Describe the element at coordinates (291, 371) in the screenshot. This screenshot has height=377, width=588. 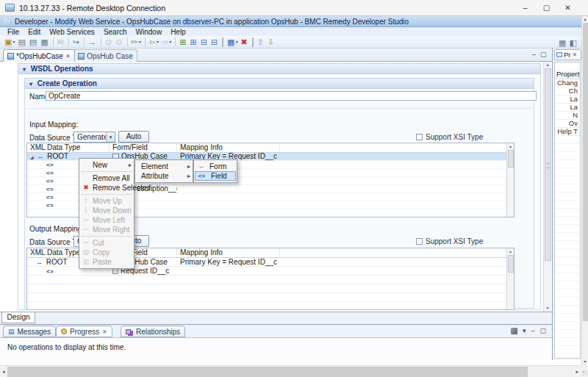
I see `rdp-horizontal-scrollbar: ◂ ▸` at that location.